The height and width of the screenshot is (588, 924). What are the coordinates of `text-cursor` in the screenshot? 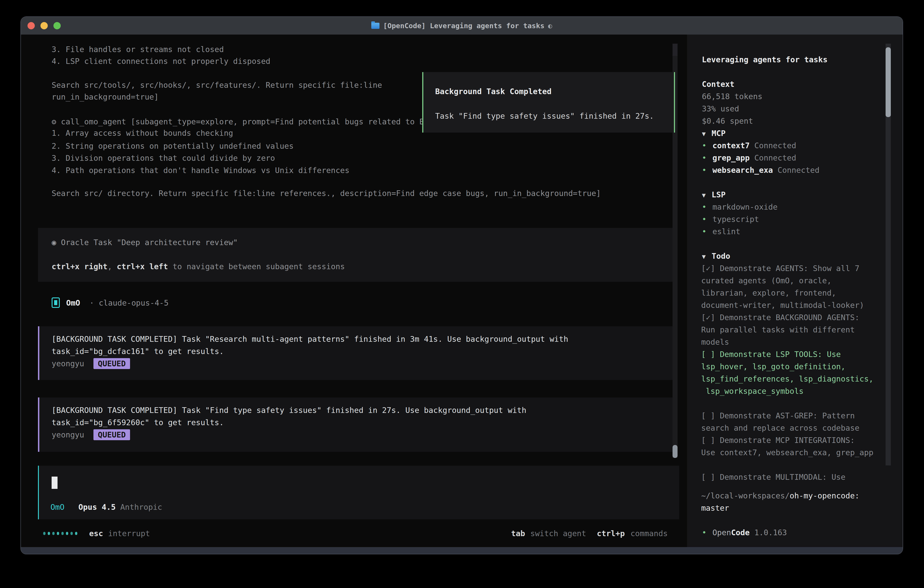 It's located at (54, 483).